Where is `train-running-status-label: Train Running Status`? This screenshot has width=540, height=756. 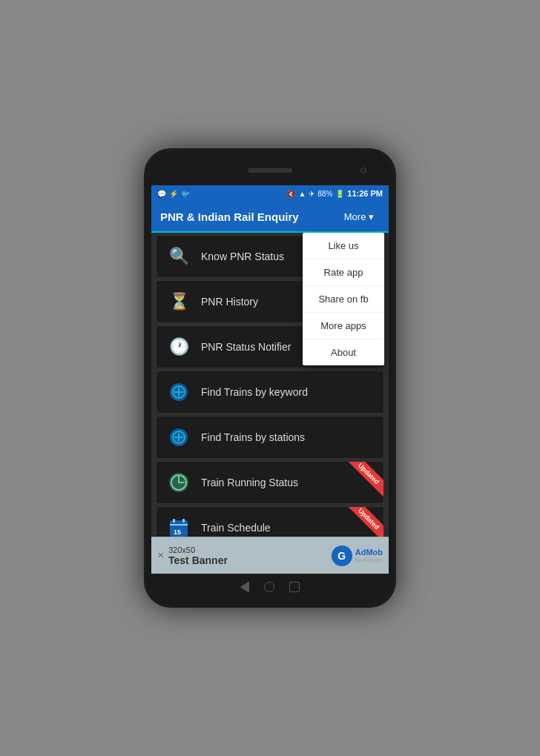
train-running-status-label: Train Running Status is located at coordinates (249, 483).